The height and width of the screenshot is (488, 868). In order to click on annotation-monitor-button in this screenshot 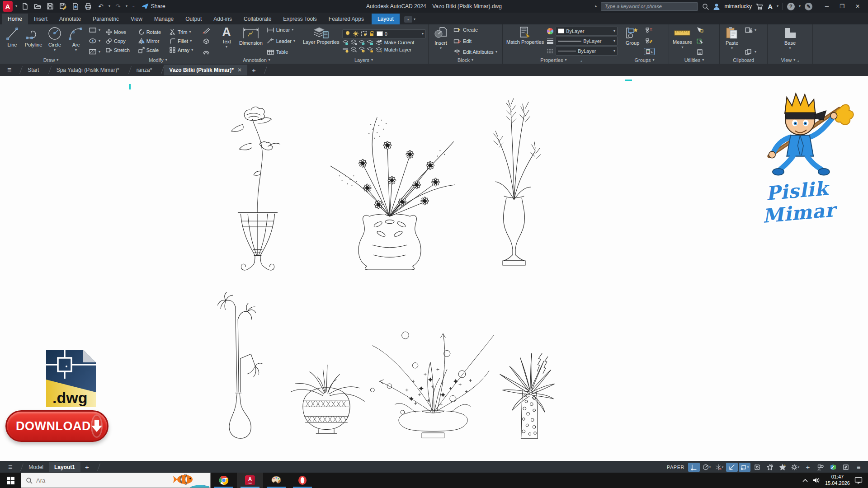, I will do `click(821, 467)`.